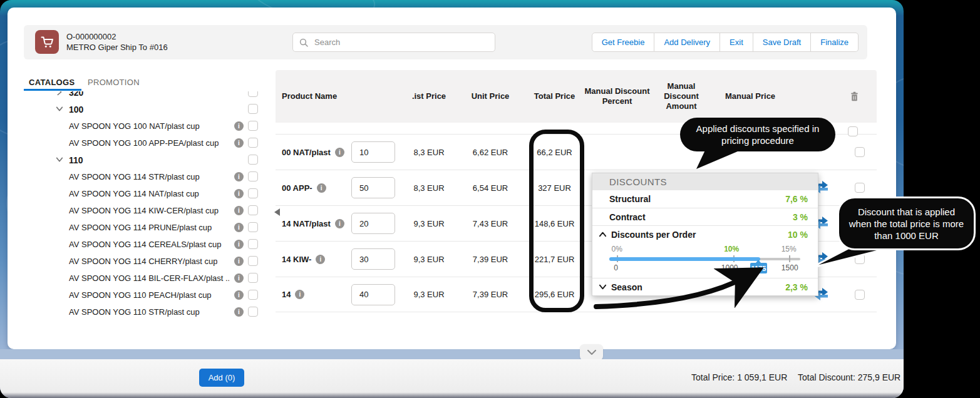 This screenshot has height=398, width=980. Describe the element at coordinates (624, 43) in the screenshot. I see `get-freebie-button: Get Freebie` at that location.